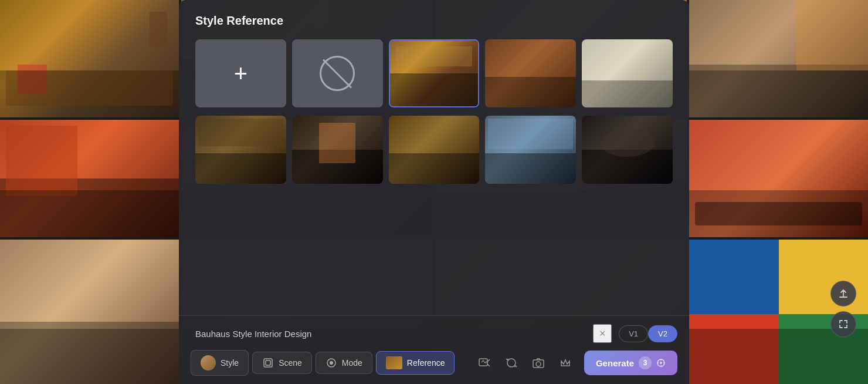 The width and height of the screenshot is (868, 384). Describe the element at coordinates (484, 363) in the screenshot. I see `image-edit-icon-button` at that location.